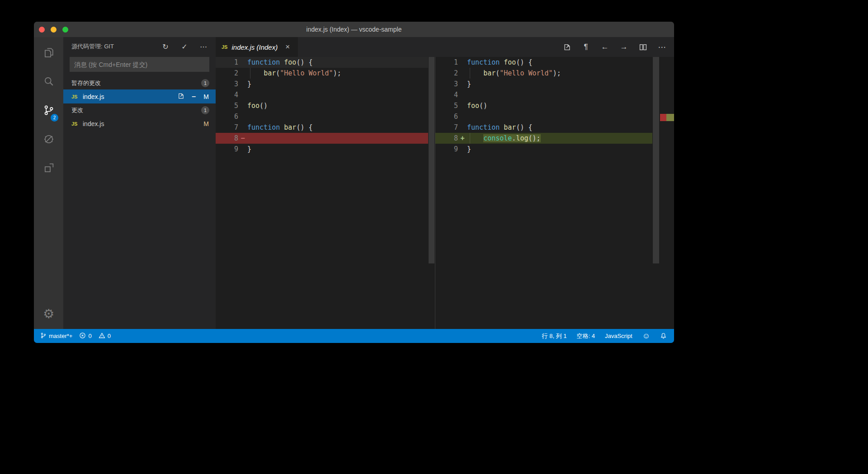  Describe the element at coordinates (670, 117) in the screenshot. I see `overview-added-mark` at that location.